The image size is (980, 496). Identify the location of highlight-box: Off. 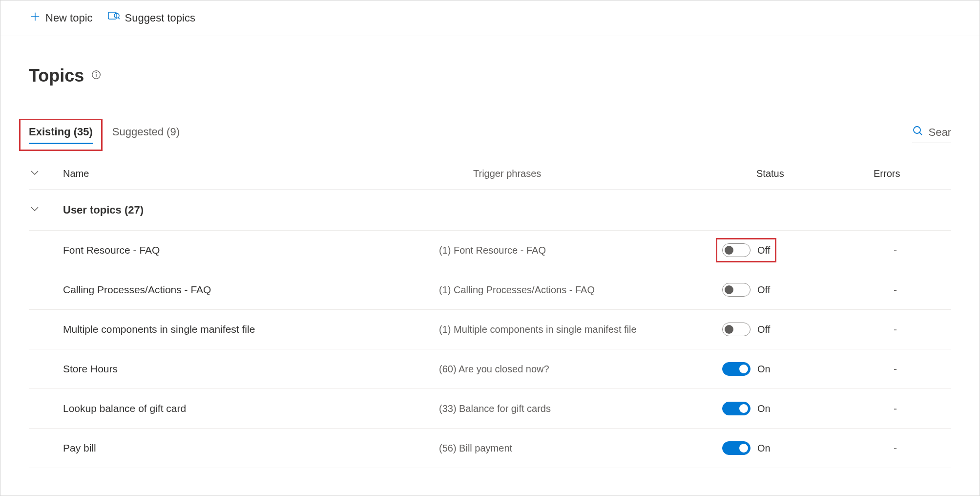
(746, 250).